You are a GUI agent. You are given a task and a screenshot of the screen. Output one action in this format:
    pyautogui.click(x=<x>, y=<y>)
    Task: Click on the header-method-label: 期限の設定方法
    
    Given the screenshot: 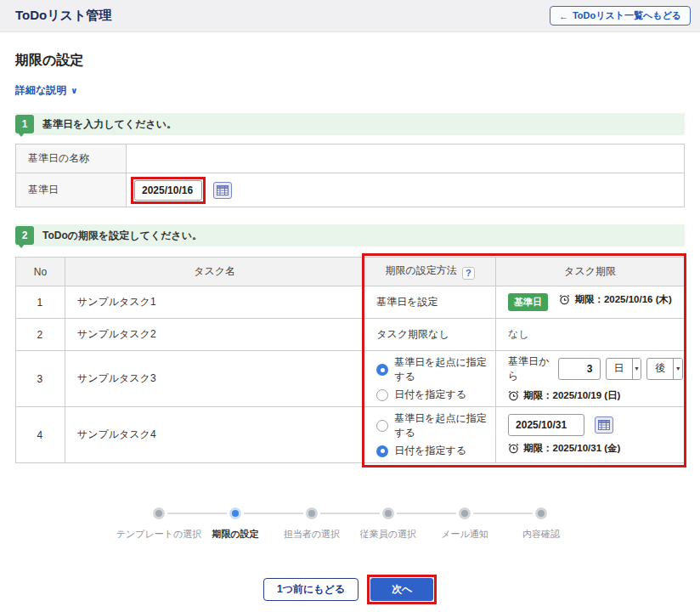 What is the action you would take?
    pyautogui.click(x=421, y=270)
    